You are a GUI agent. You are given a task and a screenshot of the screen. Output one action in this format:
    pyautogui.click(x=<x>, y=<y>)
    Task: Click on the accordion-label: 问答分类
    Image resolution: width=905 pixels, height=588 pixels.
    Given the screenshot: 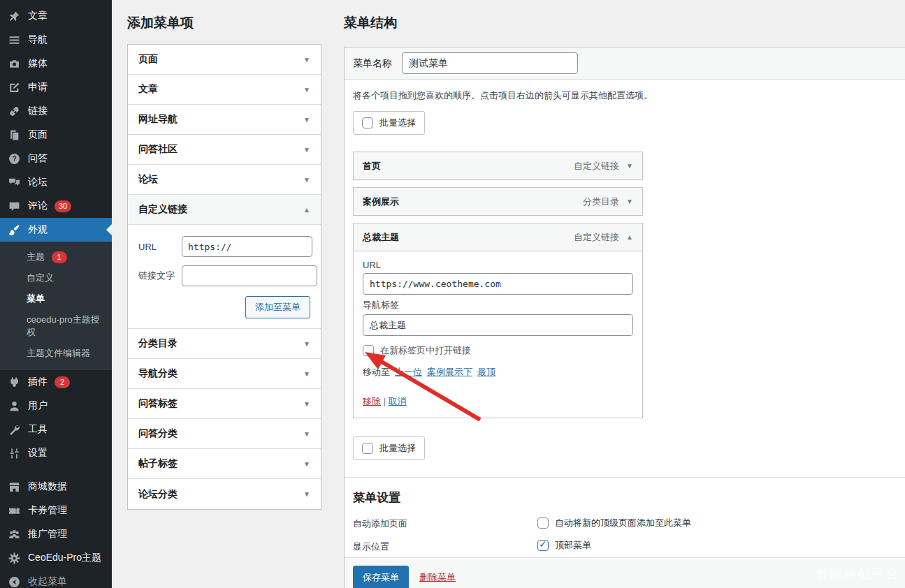 What is the action you would take?
    pyautogui.click(x=158, y=434)
    